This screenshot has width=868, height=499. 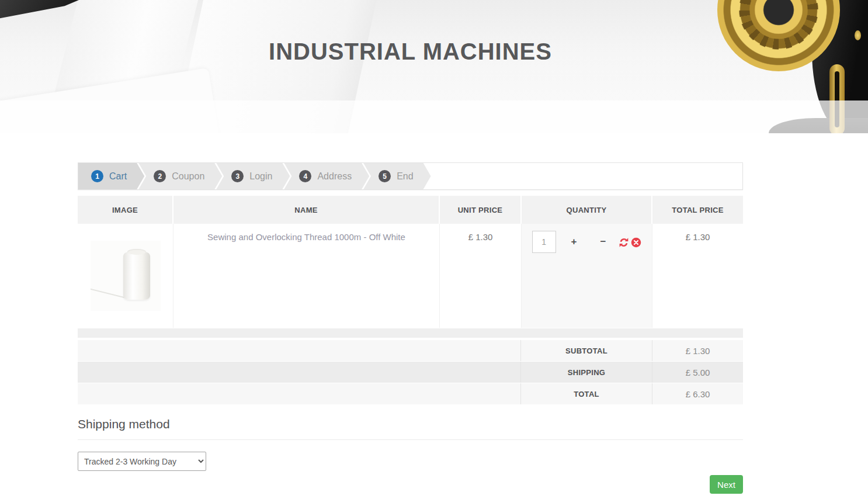 What do you see at coordinates (118, 176) in the screenshot?
I see `step-label: Cart` at bounding box center [118, 176].